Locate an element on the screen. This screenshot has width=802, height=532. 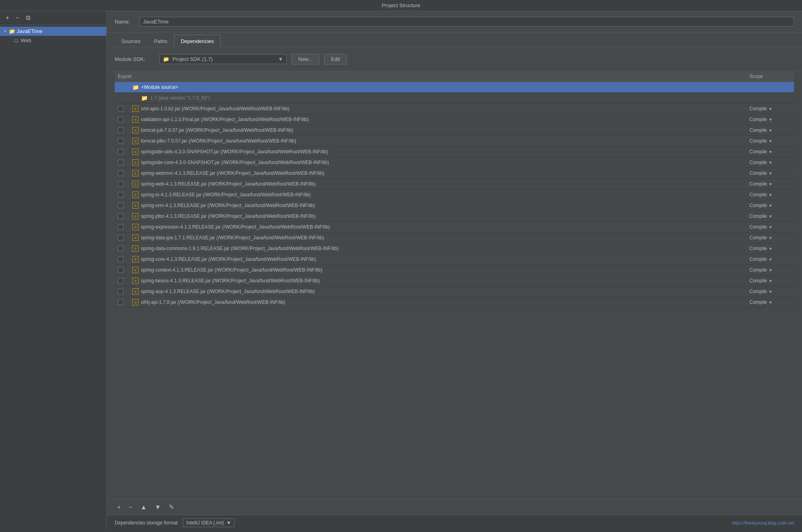
row-name-cell: ≡spring-beans-4.1.3.RELEASE.jar (/WORK/P… is located at coordinates (438, 281).